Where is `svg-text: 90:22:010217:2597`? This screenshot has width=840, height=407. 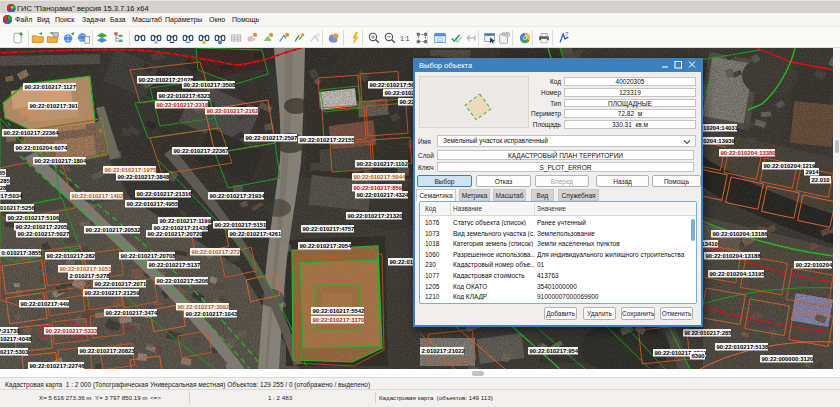 svg-text: 90:22:010217:2597 is located at coordinates (272, 138).